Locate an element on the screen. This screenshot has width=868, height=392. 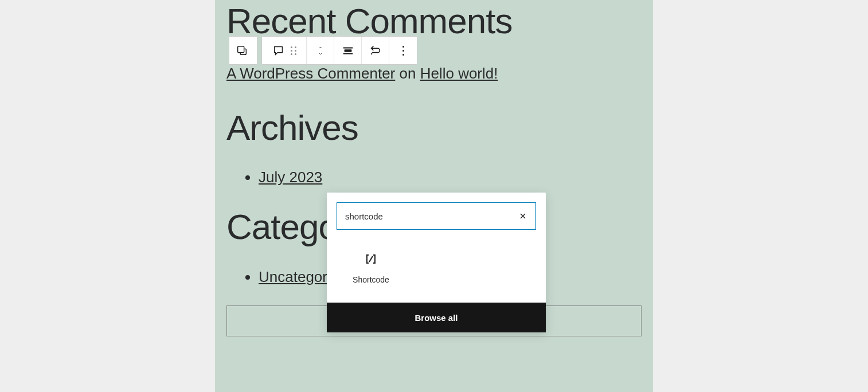
block-search-input is located at coordinates (429, 217).